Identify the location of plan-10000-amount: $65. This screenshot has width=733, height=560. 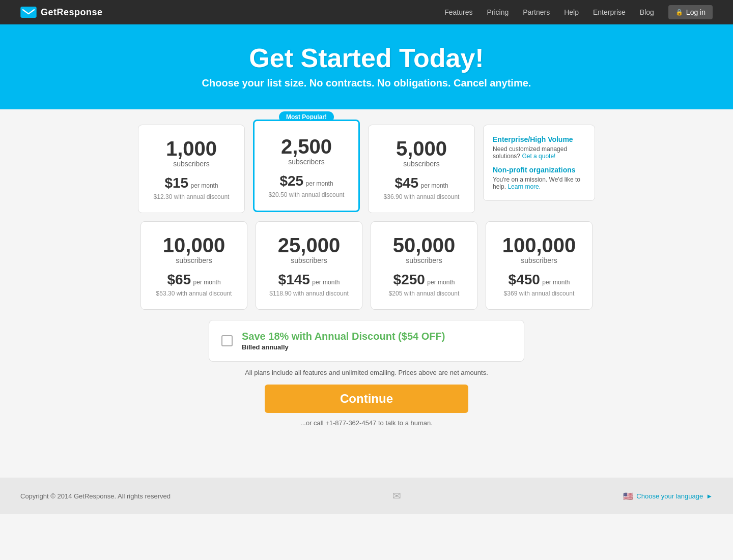
(179, 280).